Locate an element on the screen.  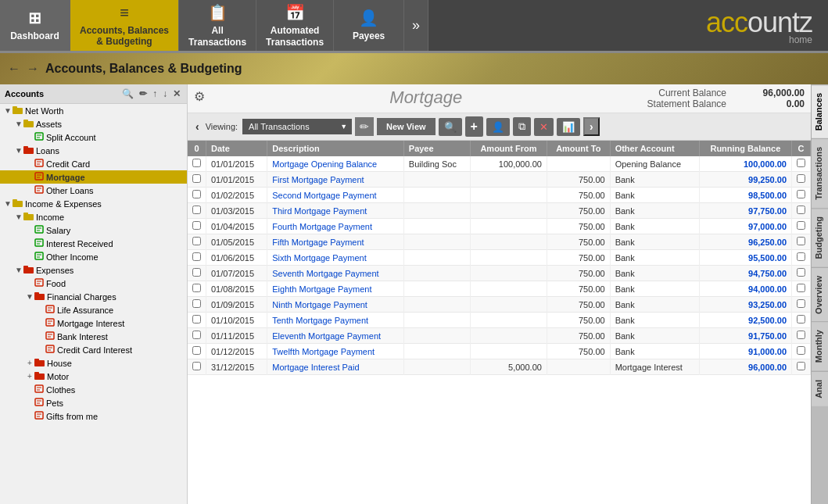
row-description-12: Twelfth Mortgage Payment is located at coordinates (336, 352).